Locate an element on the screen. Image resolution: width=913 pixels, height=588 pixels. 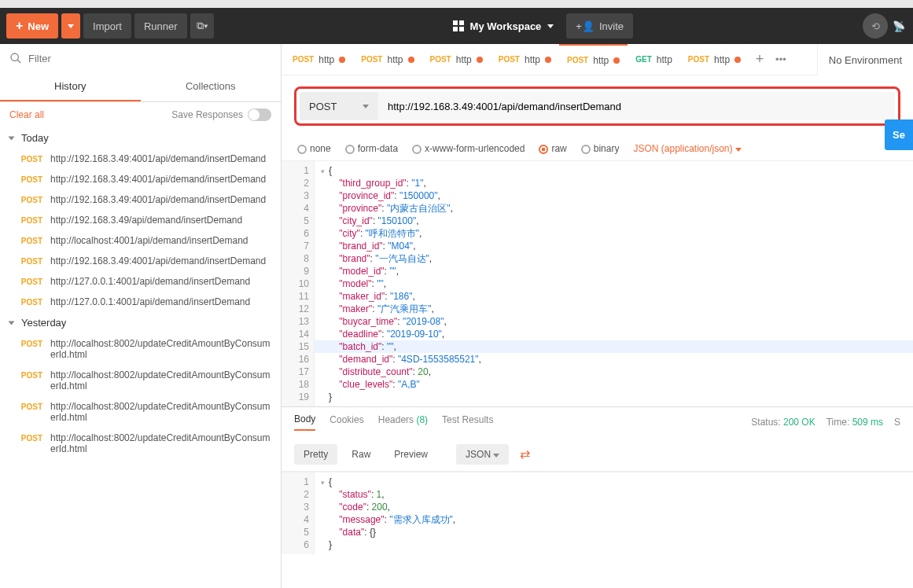
body-type-binary: binary is located at coordinates (601, 149).